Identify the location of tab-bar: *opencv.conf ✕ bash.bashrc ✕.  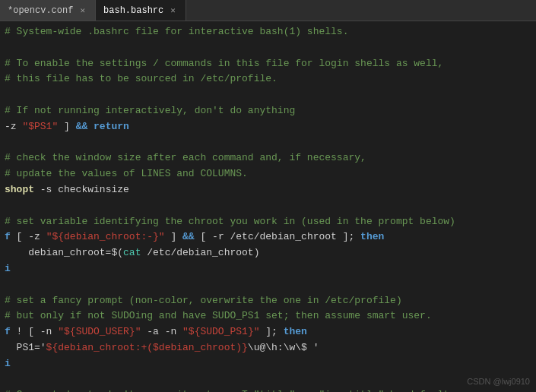
(268, 11).